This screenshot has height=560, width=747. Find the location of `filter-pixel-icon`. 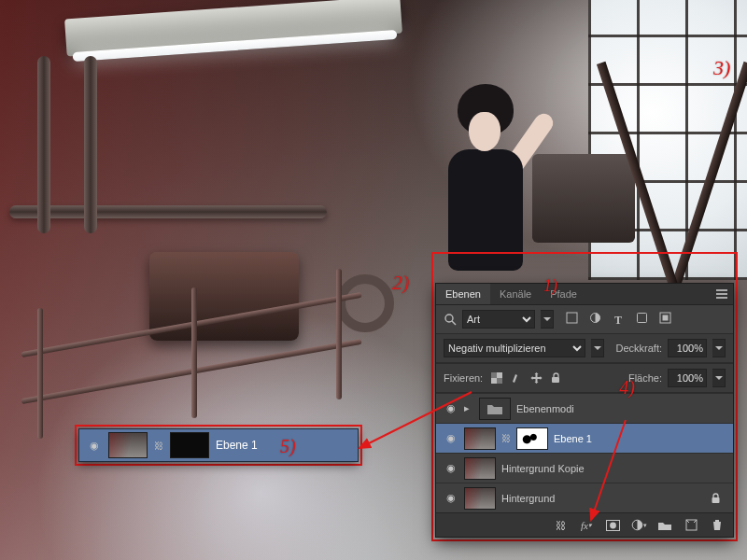

filter-pixel-icon is located at coordinates (571, 318).